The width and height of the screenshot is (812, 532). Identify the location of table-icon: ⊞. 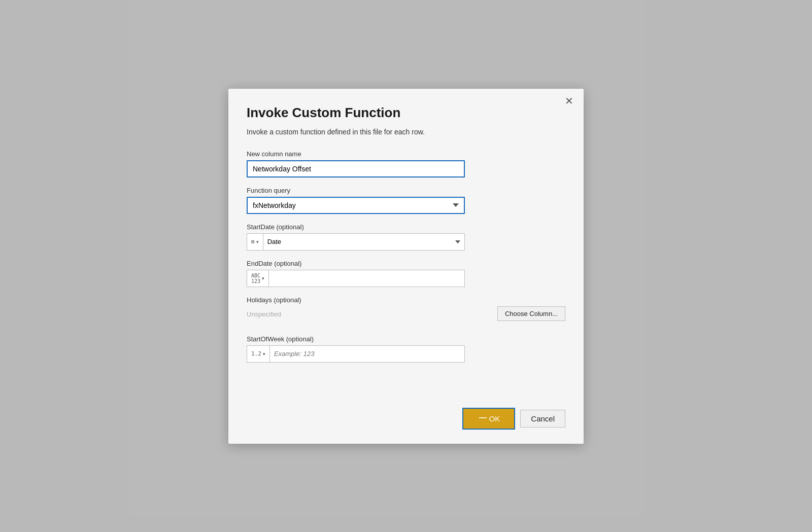
(253, 241).